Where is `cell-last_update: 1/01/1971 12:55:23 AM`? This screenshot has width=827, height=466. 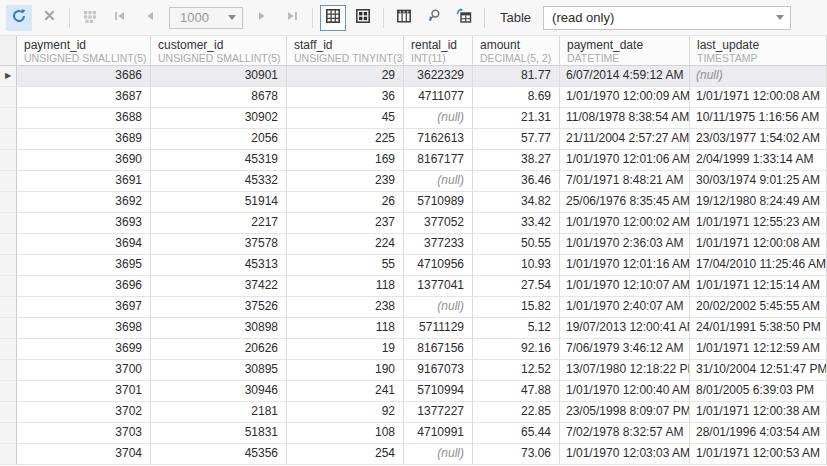
cell-last_update: 1/01/1971 12:55:23 AM is located at coordinates (758, 224).